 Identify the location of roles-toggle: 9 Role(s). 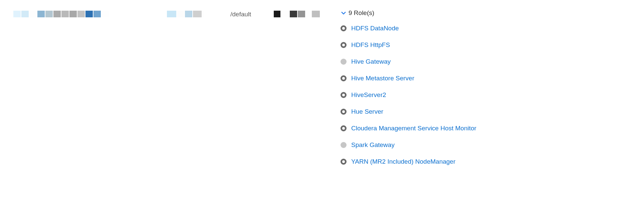
(409, 15).